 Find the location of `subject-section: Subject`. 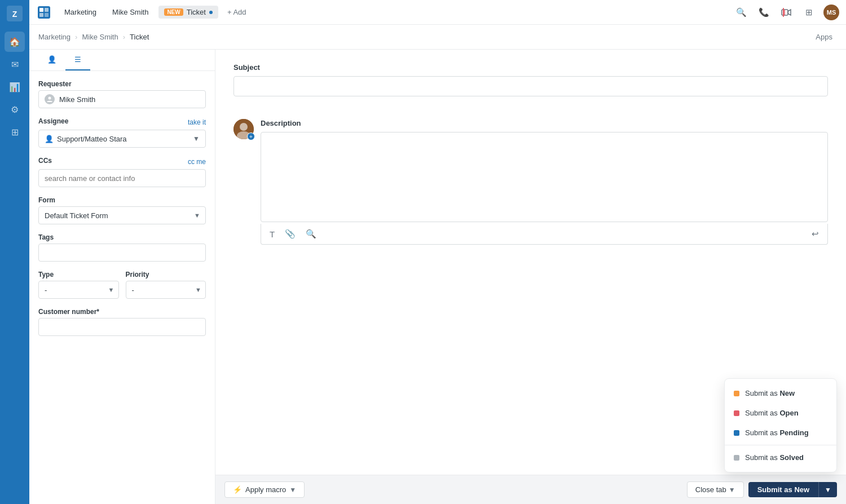

subject-section: Subject is located at coordinates (531, 86).